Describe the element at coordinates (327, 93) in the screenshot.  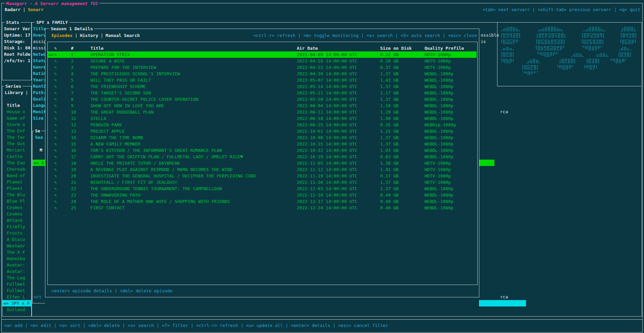
I see `episode-air-date: 2022-05-21 14:00:00 UTC` at that location.